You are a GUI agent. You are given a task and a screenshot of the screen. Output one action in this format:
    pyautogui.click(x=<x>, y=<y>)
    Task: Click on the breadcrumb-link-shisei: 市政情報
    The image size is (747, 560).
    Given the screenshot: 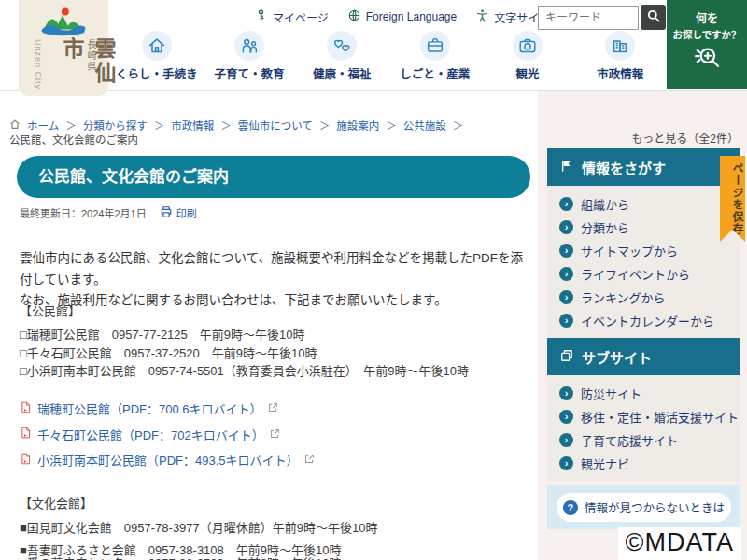 What is the action you would take?
    pyautogui.click(x=192, y=127)
    